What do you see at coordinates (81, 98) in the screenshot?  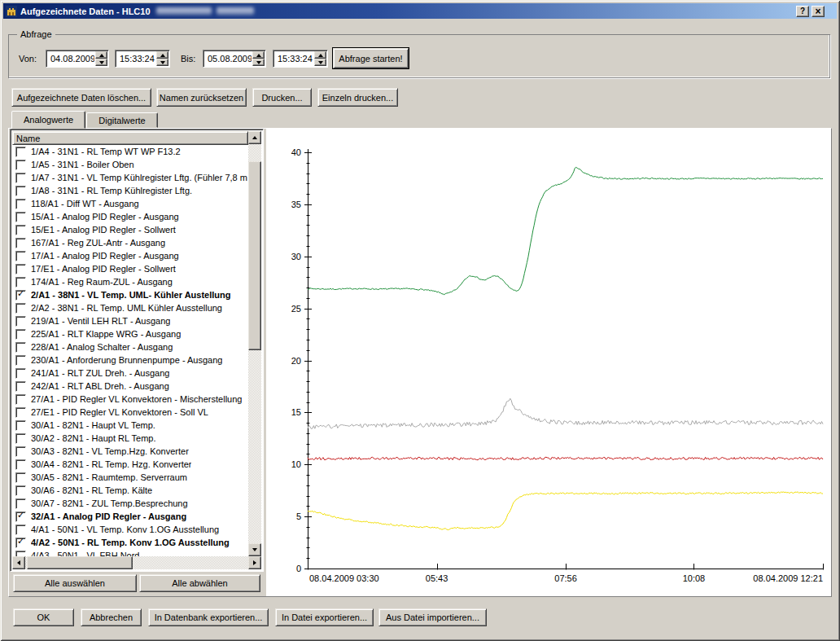 I see `delete-recorded-data-button: Aufgezeichnete Daten löschen...` at bounding box center [81, 98].